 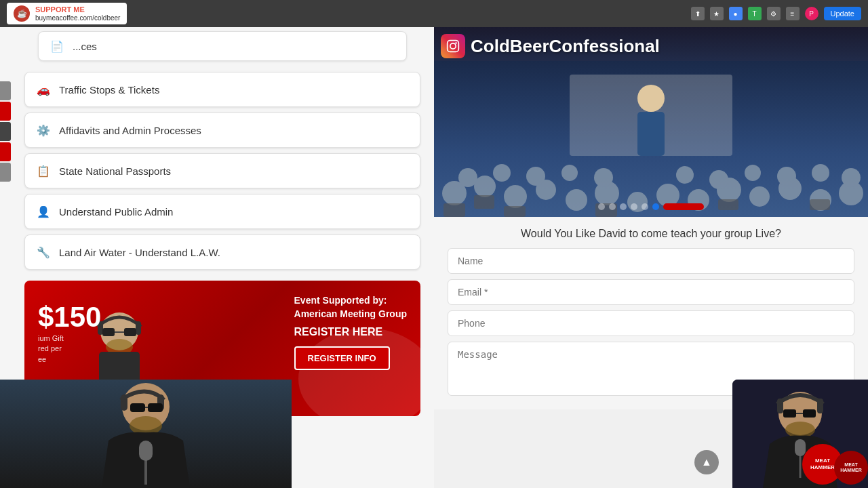 I want to click on register-label: REGISTER HERE, so click(x=351, y=332).